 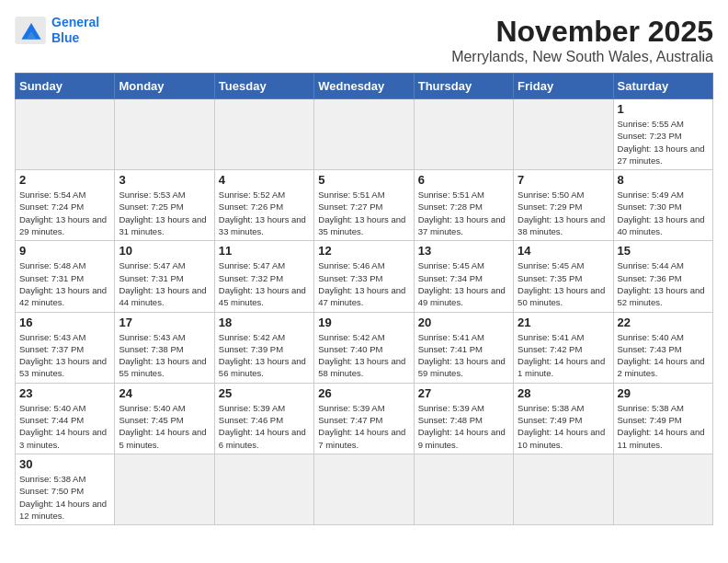 I want to click on calendar-cell: 2Sunrise: 5:54 AM Sunset: 7:24 PM Daylig…, so click(x=65, y=206).